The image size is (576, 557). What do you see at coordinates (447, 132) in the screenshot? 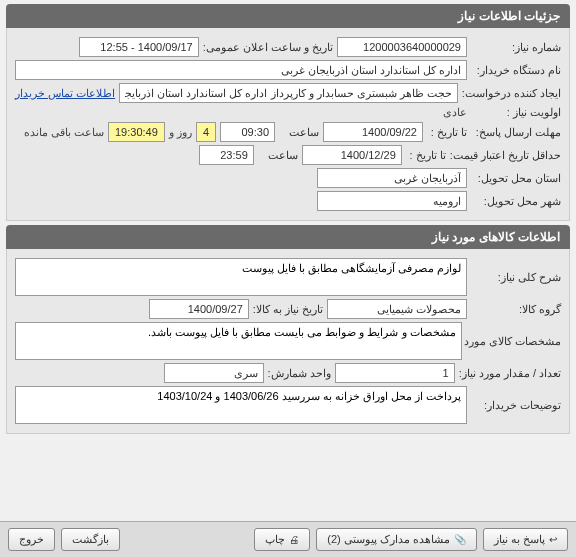
I see `label-until-date-1: تا تاریخ :` at bounding box center [447, 132].